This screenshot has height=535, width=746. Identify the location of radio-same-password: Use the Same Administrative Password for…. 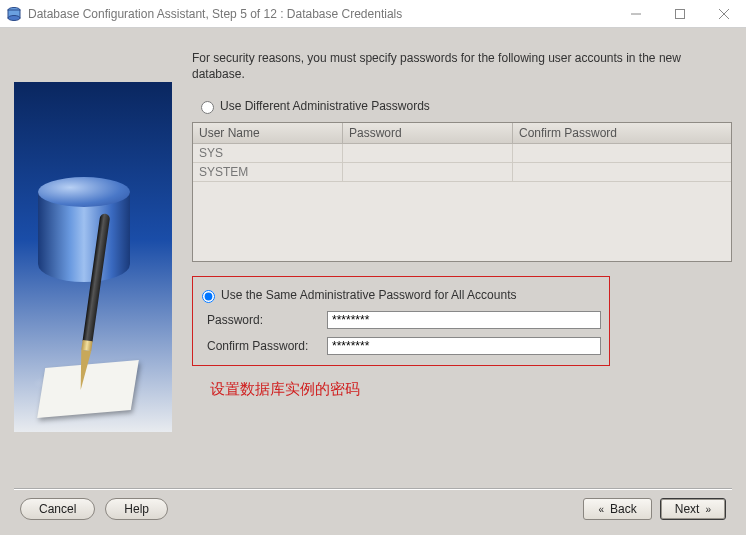
(399, 295).